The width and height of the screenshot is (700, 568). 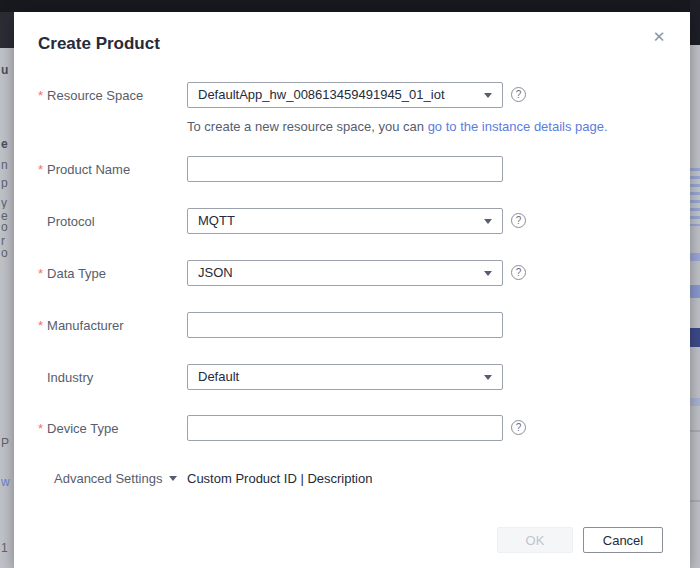 I want to click on manufacturer-input, so click(x=345, y=325).